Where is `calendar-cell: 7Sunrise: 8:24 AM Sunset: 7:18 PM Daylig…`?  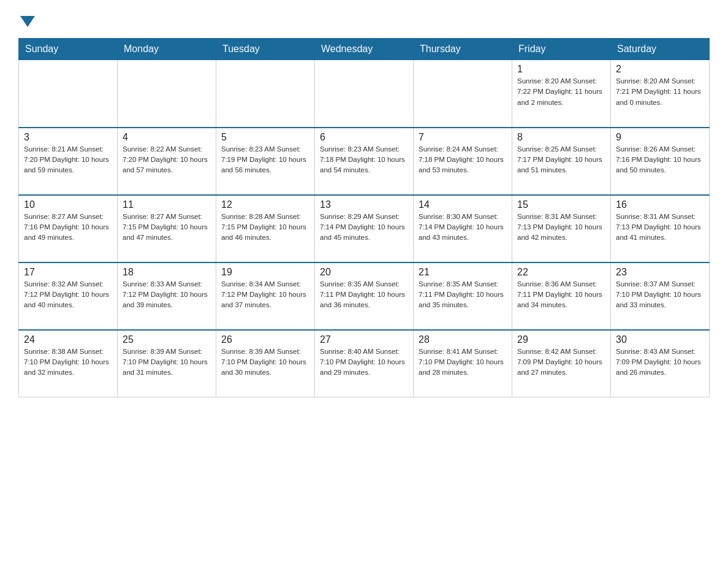
calendar-cell: 7Sunrise: 8:24 AM Sunset: 7:18 PM Daylig… is located at coordinates (463, 161).